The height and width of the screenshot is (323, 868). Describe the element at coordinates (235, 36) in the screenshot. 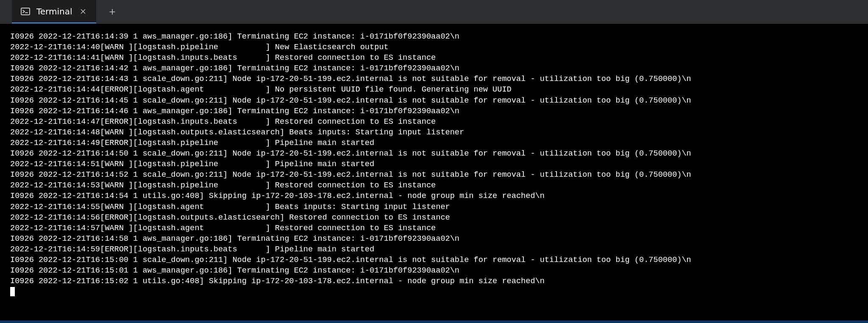

I see `log-line: I0926 2022-12-21T16:14:39 1 aws_manager.…` at that location.